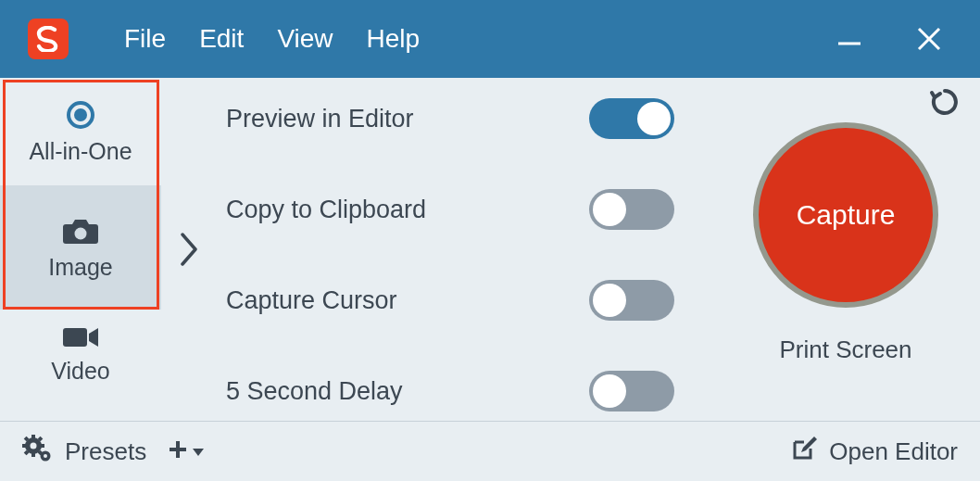  I want to click on option-cursor-label: Capture Cursor, so click(311, 300).